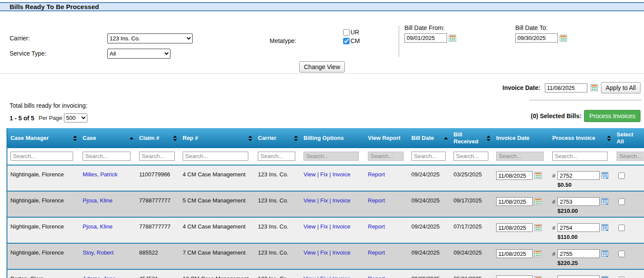  Describe the element at coordinates (346, 41) in the screenshot. I see `cm-checkbox` at that location.